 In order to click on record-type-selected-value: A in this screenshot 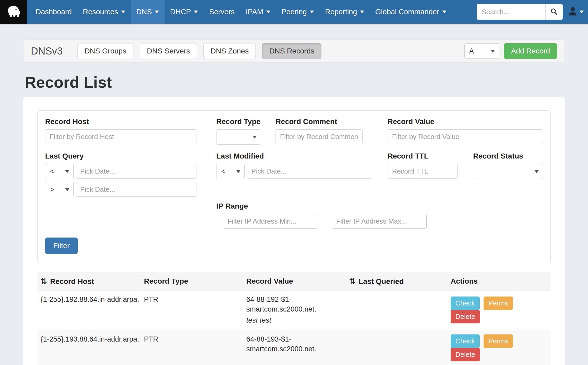, I will do `click(471, 51)`.